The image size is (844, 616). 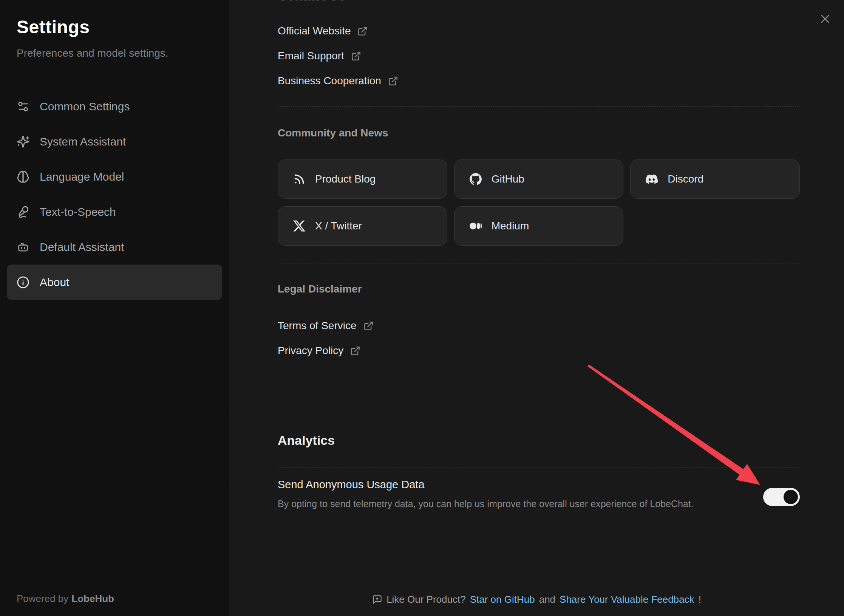 What do you see at coordinates (114, 282) in the screenshot?
I see `sidebar-item-about: About` at bounding box center [114, 282].